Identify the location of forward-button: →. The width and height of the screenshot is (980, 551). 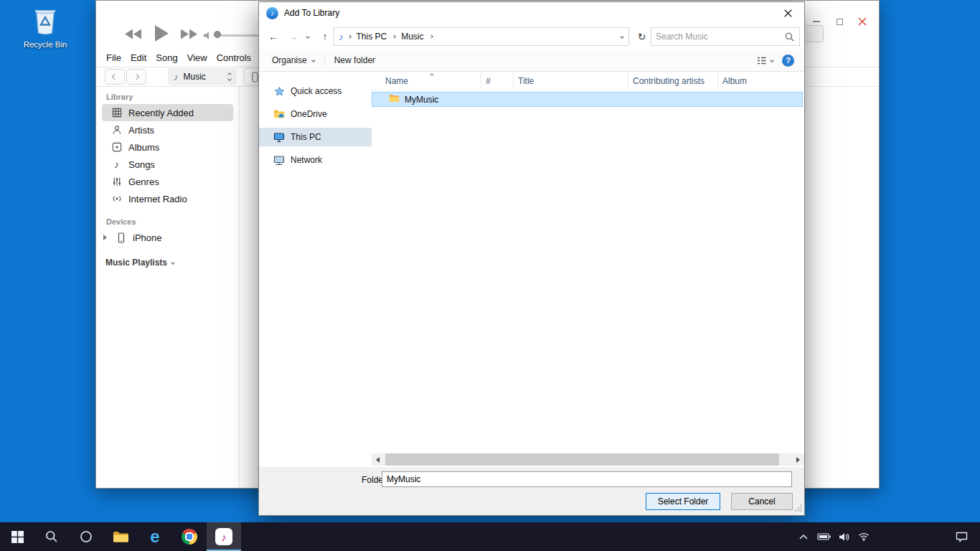
(293, 37).